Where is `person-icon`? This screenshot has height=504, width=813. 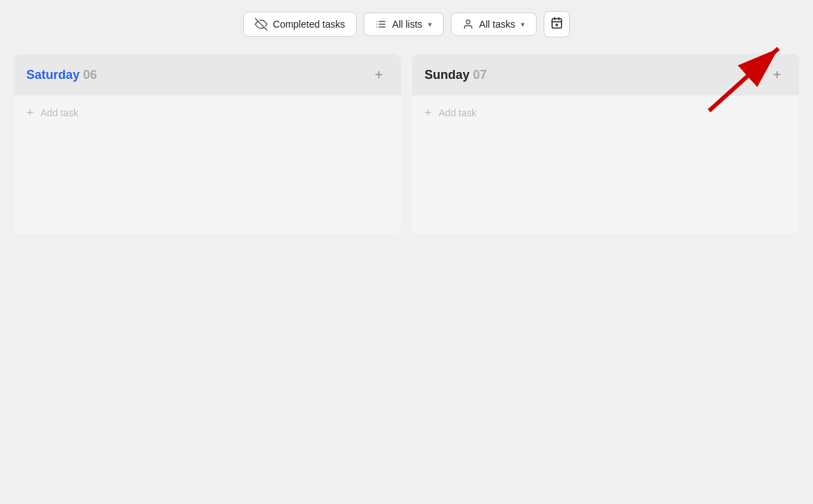 person-icon is located at coordinates (468, 24).